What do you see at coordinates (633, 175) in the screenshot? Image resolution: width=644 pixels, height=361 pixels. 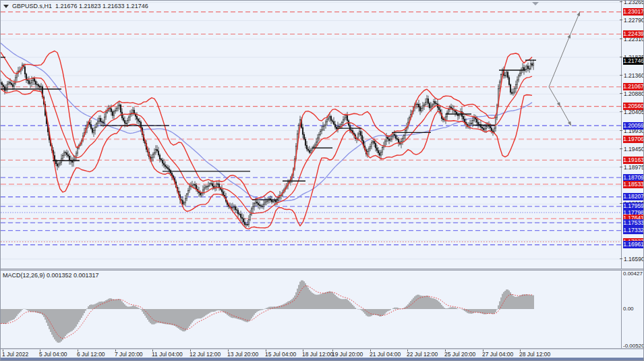 I see `price-axis: 1.232651.227901.223101.218351.213601.208…` at bounding box center [633, 175].